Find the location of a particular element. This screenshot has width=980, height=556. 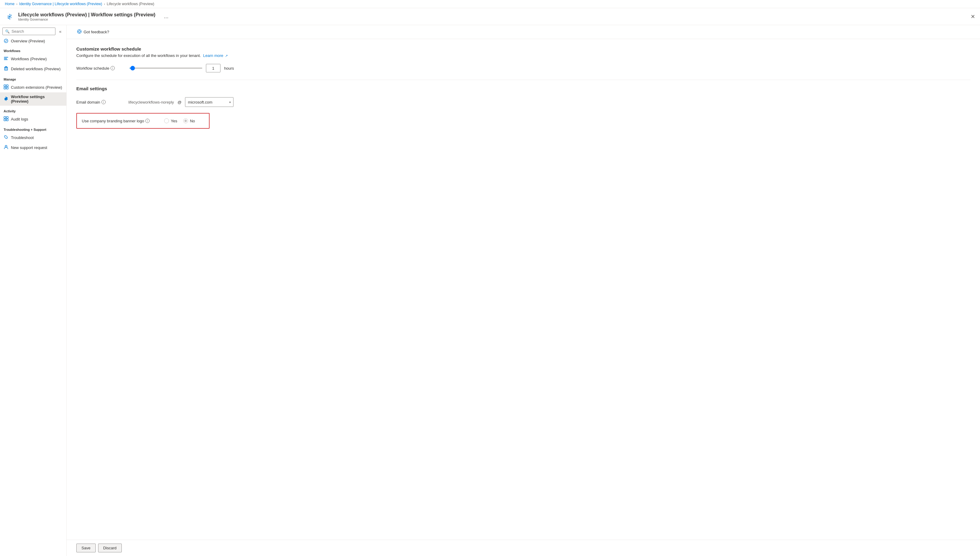

sidebar-item-audit-logs: Audit logs is located at coordinates (33, 119).